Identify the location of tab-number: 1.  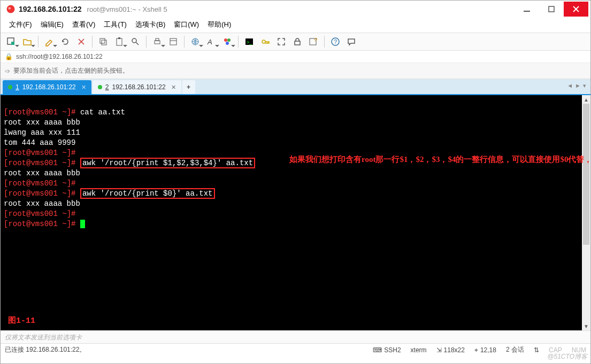
(17, 87).